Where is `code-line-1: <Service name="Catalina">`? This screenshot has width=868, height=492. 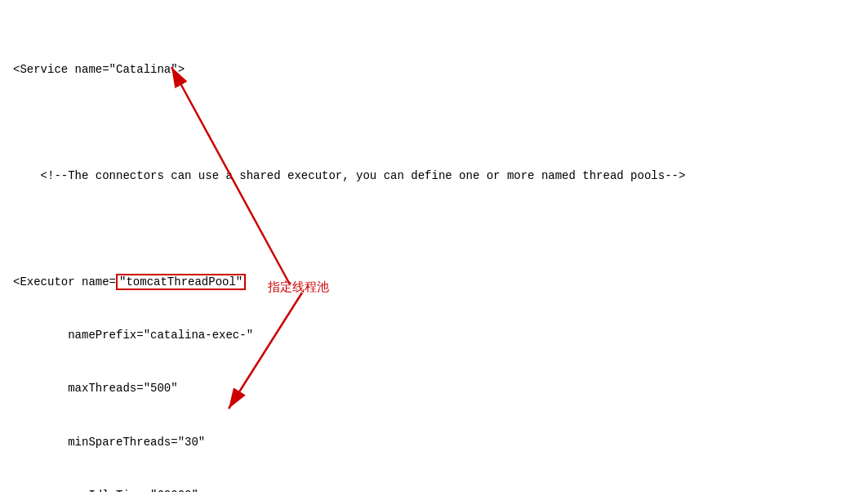
code-line-1: <Service name="Catalina"> is located at coordinates (434, 70).